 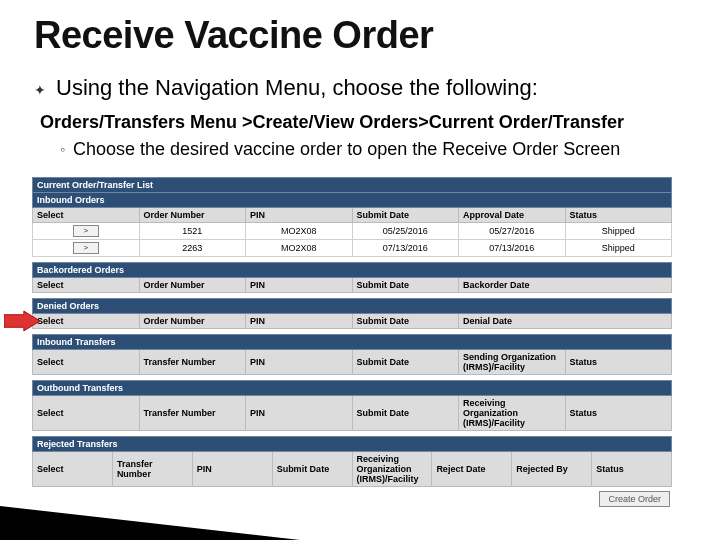 I want to click on bullet-level-2: ◦ Choose the desired vaccine order to op…, so click(x=368, y=150).